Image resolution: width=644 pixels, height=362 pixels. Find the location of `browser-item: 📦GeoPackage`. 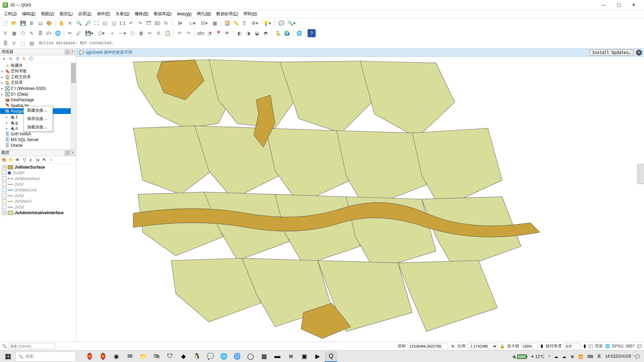

browser-item: 📦GeoPackage is located at coordinates (38, 100).